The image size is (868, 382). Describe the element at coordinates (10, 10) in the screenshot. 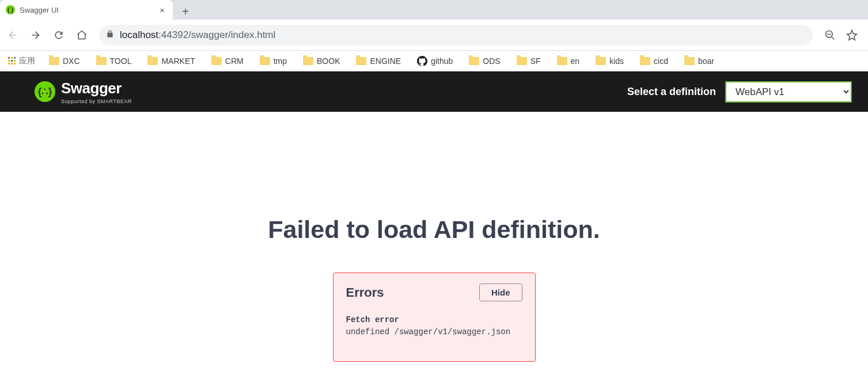

I see `swagger-favicon-icon: { }` at that location.